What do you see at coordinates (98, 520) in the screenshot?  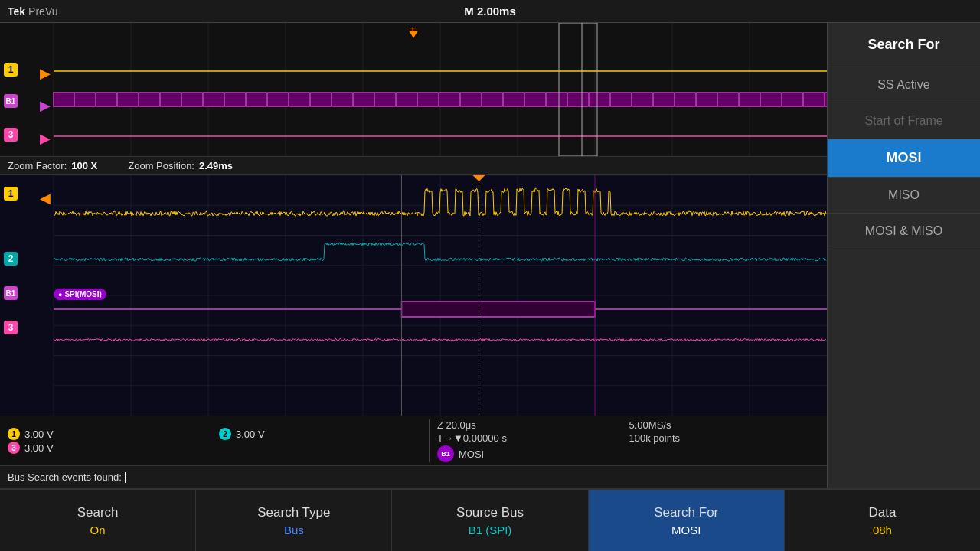 I see `search-button: Search On` at bounding box center [98, 520].